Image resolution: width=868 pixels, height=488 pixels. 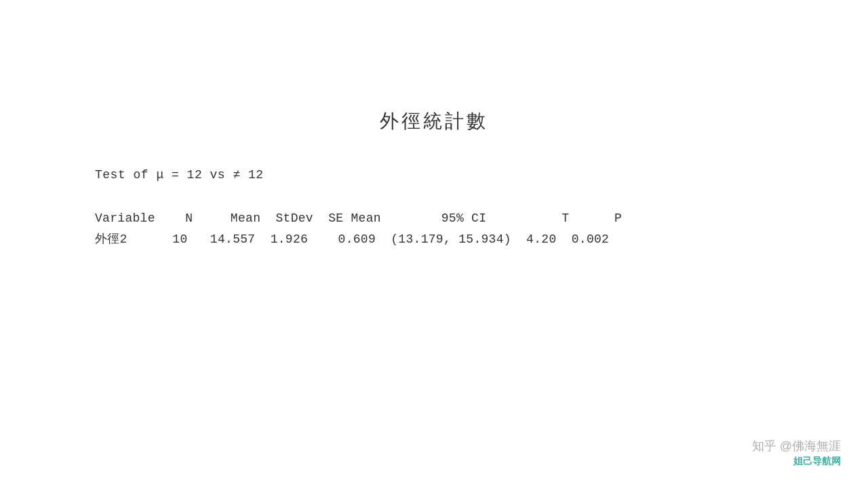 What do you see at coordinates (434, 175) in the screenshot?
I see `test-hypothesis: Test of μ = 12 vs ≠ 12` at bounding box center [434, 175].